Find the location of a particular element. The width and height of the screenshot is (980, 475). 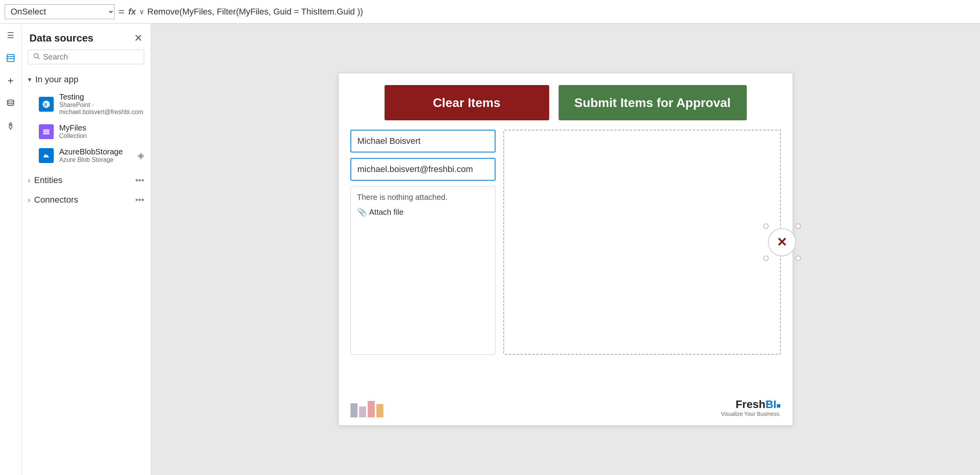

logo-icon: ■ is located at coordinates (779, 406).